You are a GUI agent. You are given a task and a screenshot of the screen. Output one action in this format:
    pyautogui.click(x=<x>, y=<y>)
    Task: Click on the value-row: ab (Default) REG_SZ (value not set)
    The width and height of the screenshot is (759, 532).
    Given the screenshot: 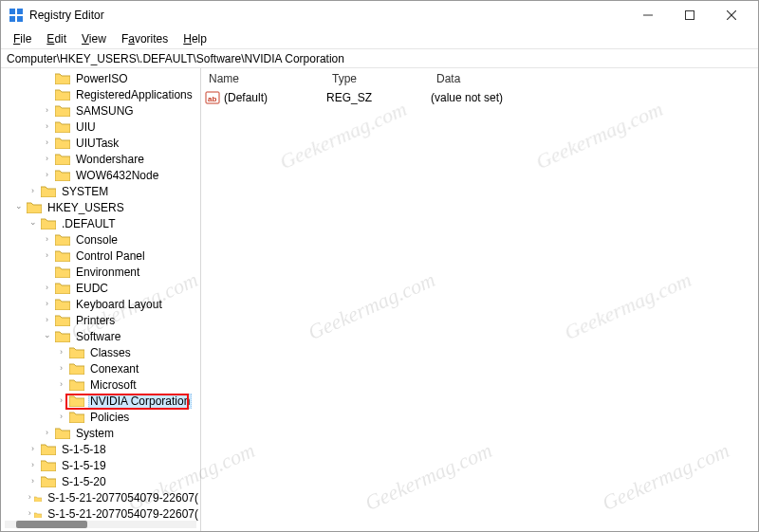 What is the action you would take?
    pyautogui.click(x=480, y=98)
    